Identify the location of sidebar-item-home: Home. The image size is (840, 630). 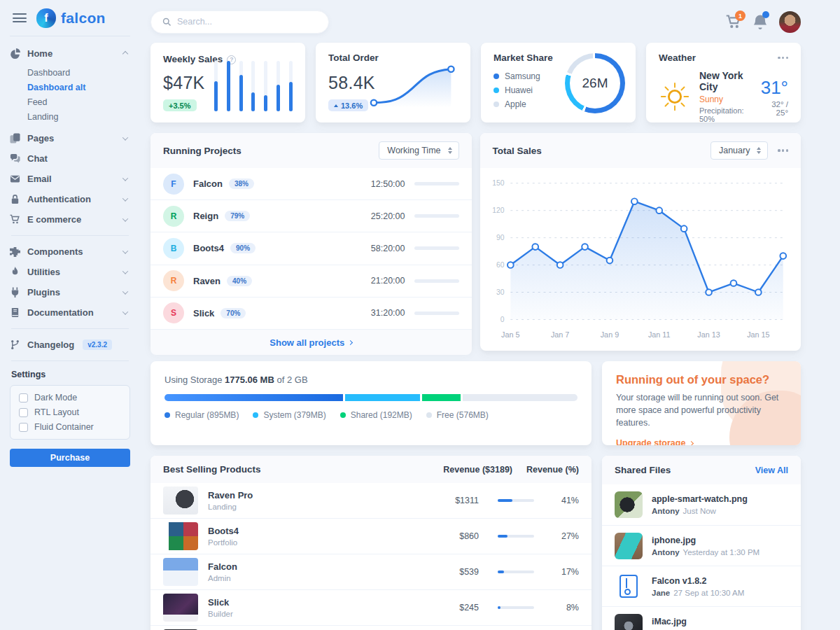
(70, 53).